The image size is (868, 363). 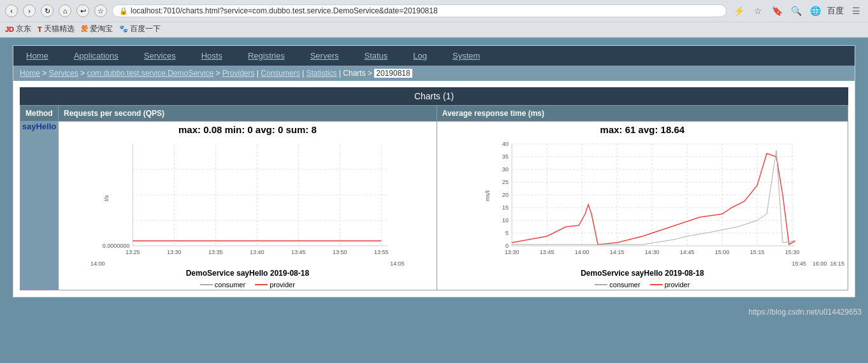 What do you see at coordinates (642, 113) in the screenshot?
I see `col-art: Average response time (ms)` at bounding box center [642, 113].